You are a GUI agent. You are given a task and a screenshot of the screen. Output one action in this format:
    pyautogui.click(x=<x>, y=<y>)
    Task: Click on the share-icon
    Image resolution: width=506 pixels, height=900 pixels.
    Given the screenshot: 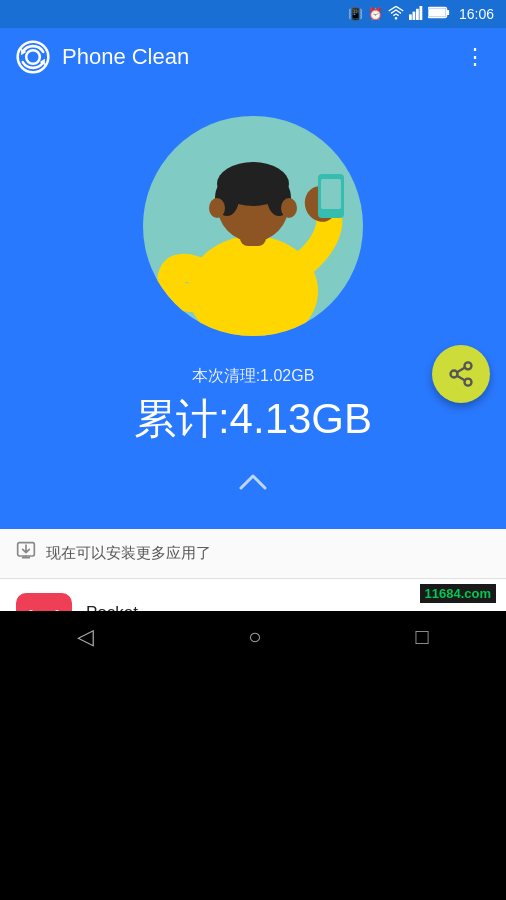 What is the action you would take?
    pyautogui.click(x=461, y=374)
    